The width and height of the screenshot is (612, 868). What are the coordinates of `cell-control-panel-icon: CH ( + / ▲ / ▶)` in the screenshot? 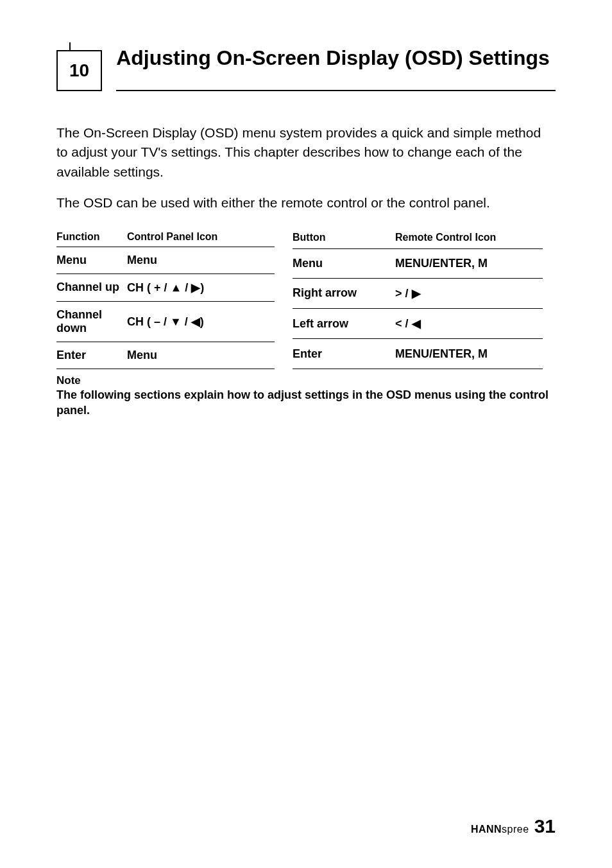 It's located at (201, 288).